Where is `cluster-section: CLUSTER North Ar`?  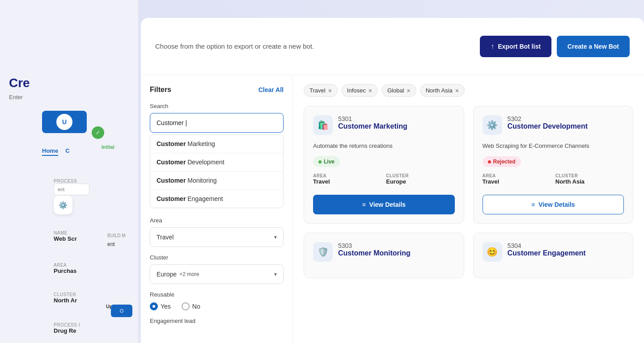
cluster-section: CLUSTER North Ar is located at coordinates (65, 298).